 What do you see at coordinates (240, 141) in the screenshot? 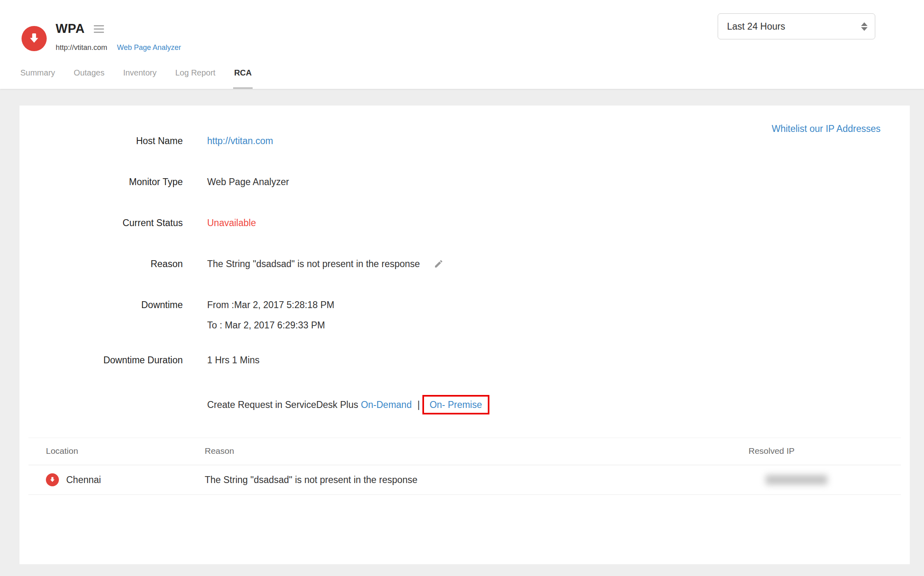
I see `host-name-link: http://vtitan.com` at bounding box center [240, 141].